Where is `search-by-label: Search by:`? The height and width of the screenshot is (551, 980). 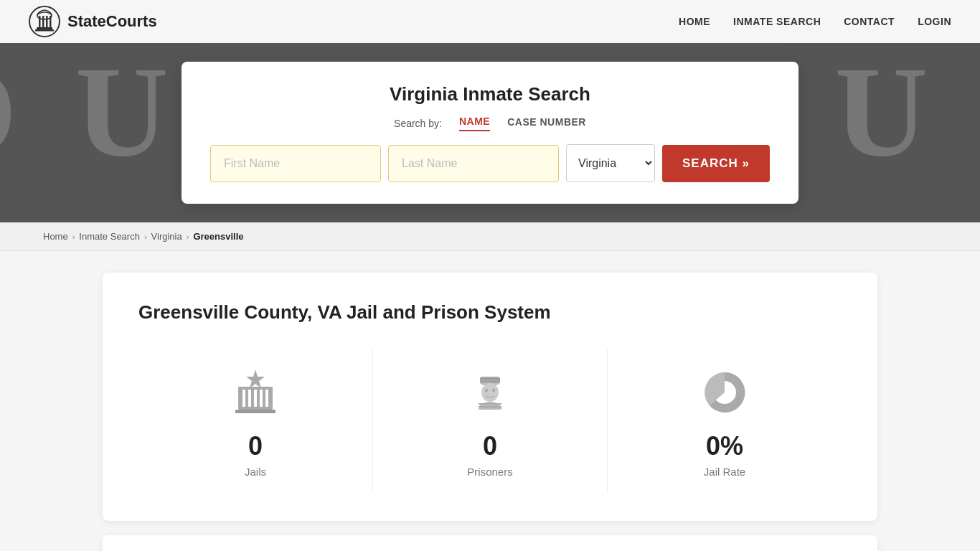
search-by-label: Search by: is located at coordinates (418, 123).